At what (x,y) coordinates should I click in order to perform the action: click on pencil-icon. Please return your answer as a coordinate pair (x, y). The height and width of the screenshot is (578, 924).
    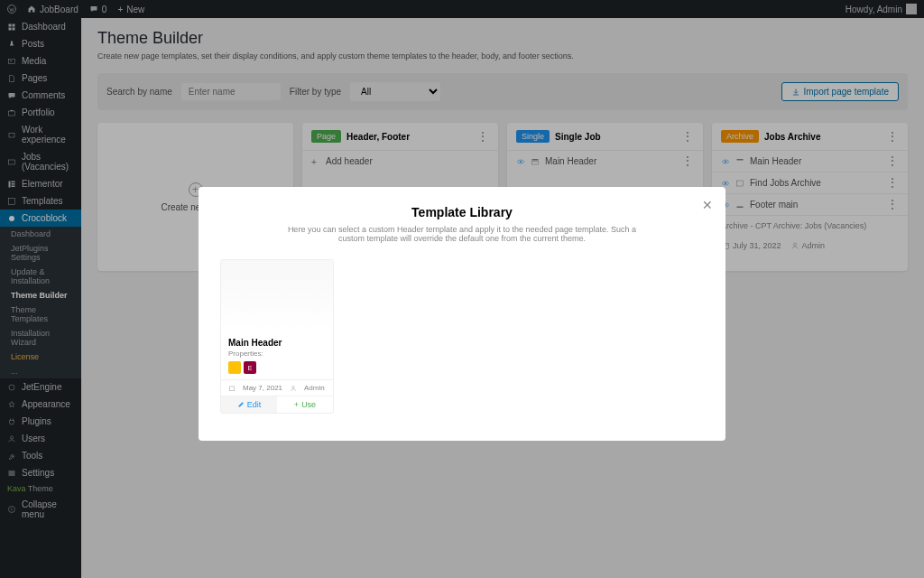
    Looking at the image, I should click on (241, 405).